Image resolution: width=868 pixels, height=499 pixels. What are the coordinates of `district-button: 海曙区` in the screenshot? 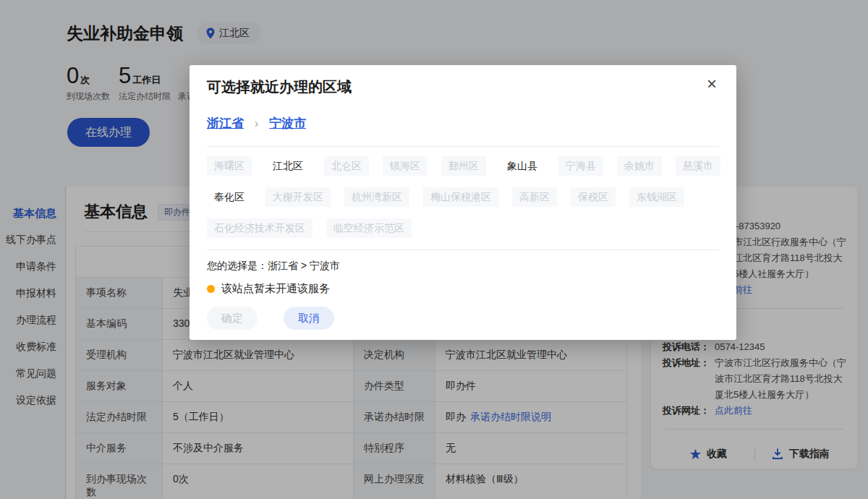 It's located at (229, 166).